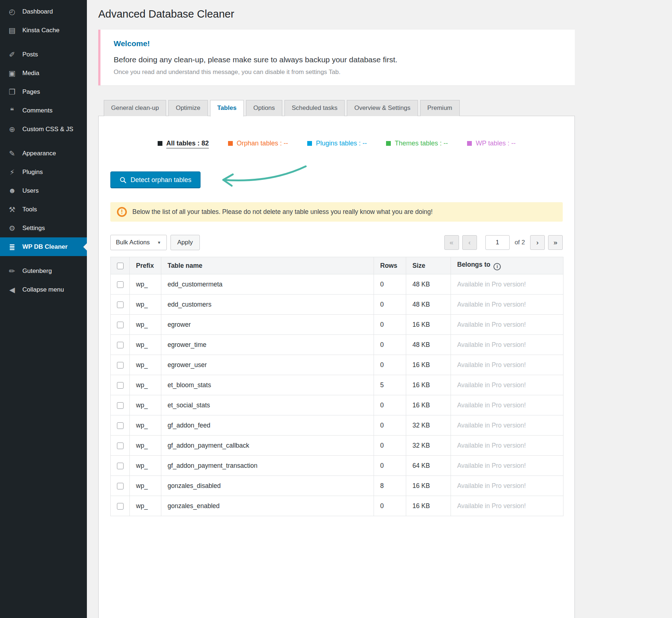  What do you see at coordinates (337, 284) in the screenshot?
I see `table-row: wp_ edd_customermeta 0 48 KB Available i…` at bounding box center [337, 284].